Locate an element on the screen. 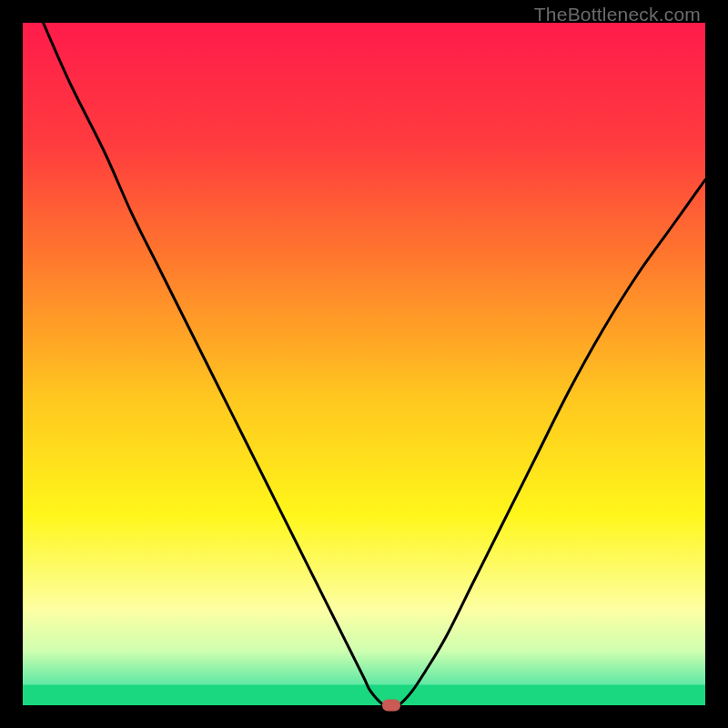 The image size is (728, 728). chart-green-band is located at coordinates (364, 695).